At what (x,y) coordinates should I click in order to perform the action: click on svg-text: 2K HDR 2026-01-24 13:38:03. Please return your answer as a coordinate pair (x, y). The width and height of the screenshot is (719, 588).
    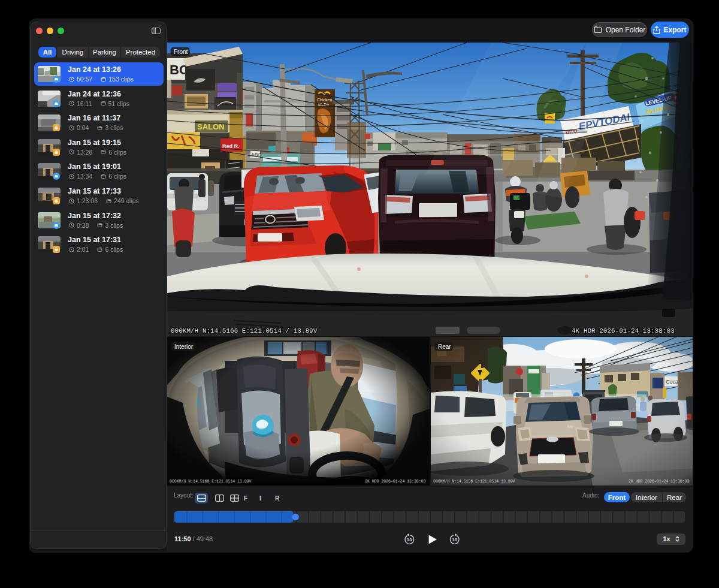
    Looking at the image, I should click on (659, 482).